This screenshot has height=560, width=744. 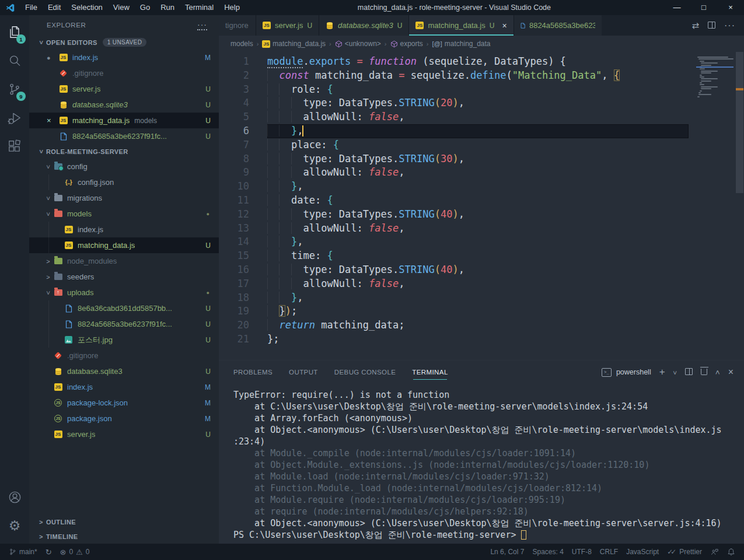 I want to click on status-problems: ⊗0⚠0, so click(x=75, y=552).